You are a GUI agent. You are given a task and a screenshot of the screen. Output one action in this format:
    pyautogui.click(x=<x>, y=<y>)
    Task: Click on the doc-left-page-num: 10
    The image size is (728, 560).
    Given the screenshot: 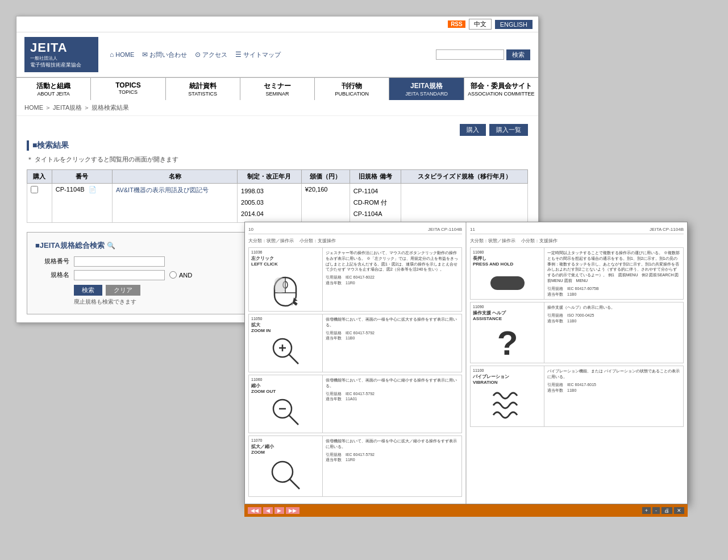 What is the action you would take?
    pyautogui.click(x=251, y=230)
    